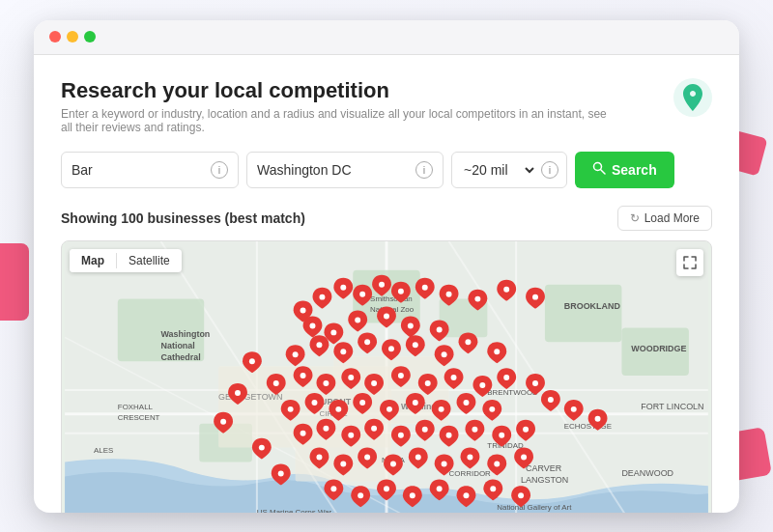 This screenshot has height=532, width=773. What do you see at coordinates (593, 305) in the screenshot?
I see `svg-text: BROOKLAND` at bounding box center [593, 305].